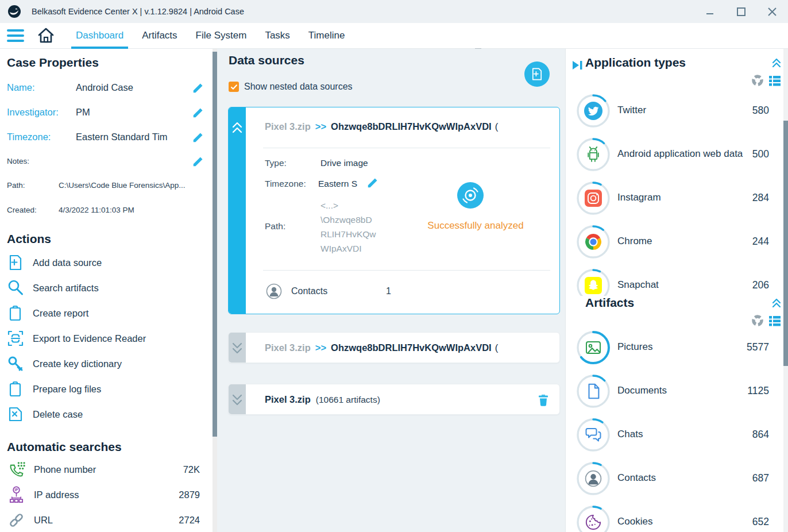  Describe the element at coordinates (543, 400) in the screenshot. I see `delete-data-source-icon` at that location.